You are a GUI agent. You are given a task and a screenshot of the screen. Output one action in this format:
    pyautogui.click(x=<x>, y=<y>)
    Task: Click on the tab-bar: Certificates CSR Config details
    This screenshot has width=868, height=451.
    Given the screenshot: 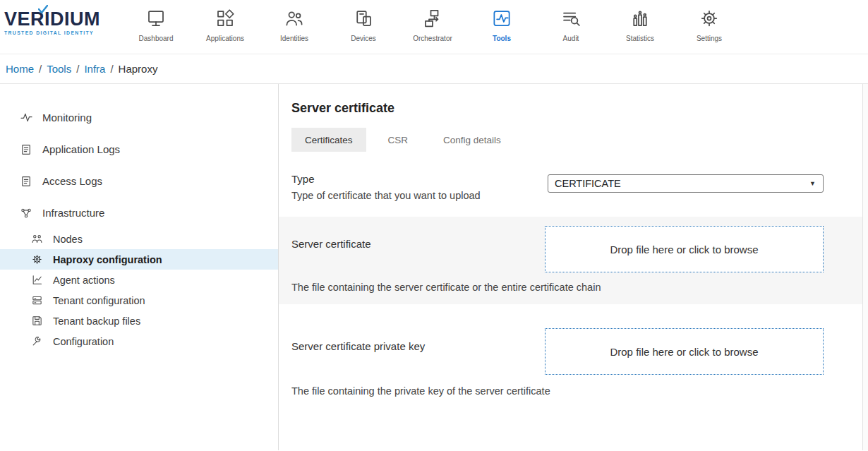 What is the action you would take?
    pyautogui.click(x=557, y=140)
    